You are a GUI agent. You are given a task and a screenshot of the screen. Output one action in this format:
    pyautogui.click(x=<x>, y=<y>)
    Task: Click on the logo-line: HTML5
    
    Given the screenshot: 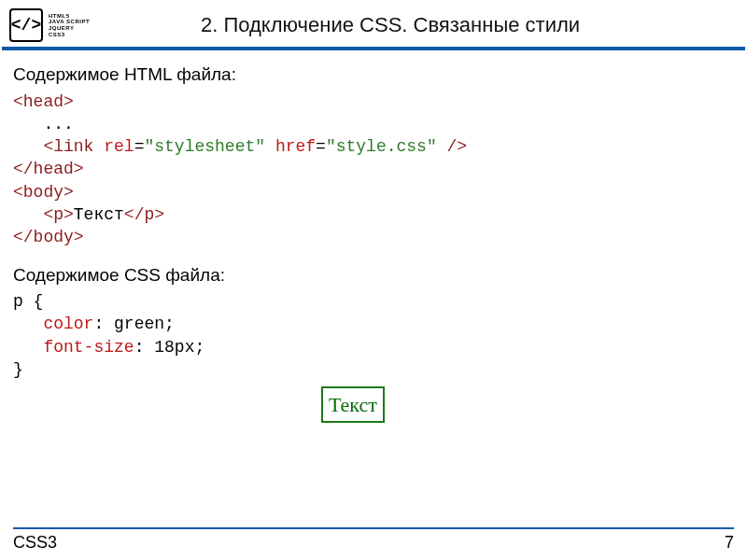 What is the action you would take?
    pyautogui.click(x=69, y=17)
    